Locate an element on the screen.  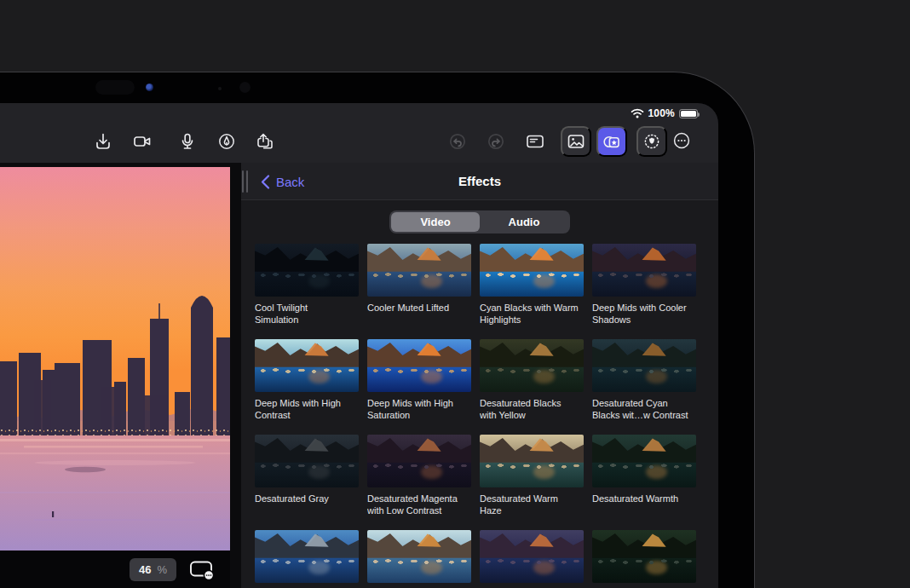
effect-label: Desaturated Blacks with Yellow is located at coordinates (529, 409).